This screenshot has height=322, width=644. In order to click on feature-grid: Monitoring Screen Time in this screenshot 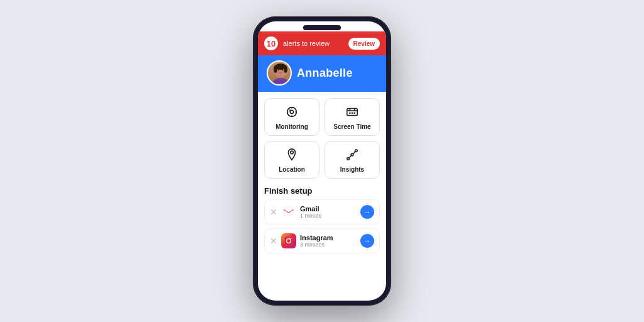, I will do `click(322, 137)`.